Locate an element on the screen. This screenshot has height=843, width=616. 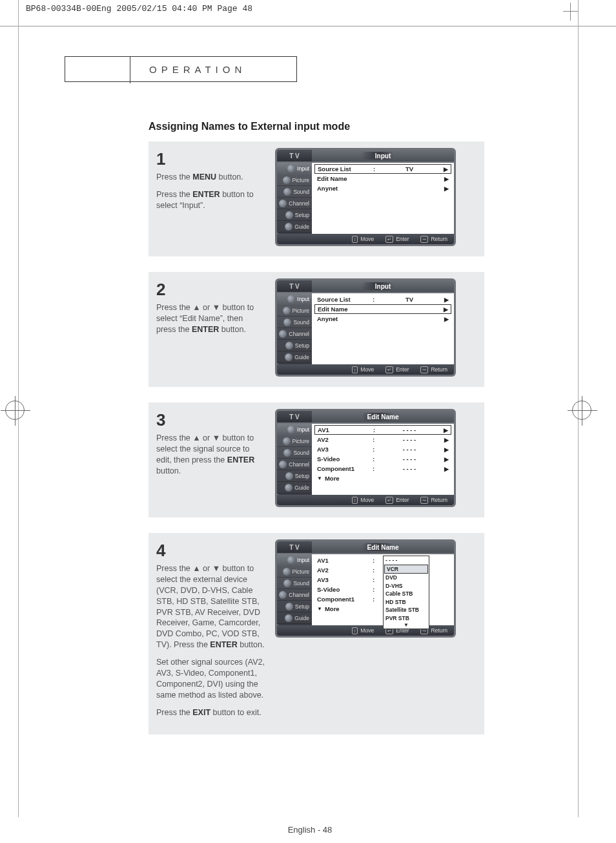
osd-dropdown-item: VCR is located at coordinates (406, 570).